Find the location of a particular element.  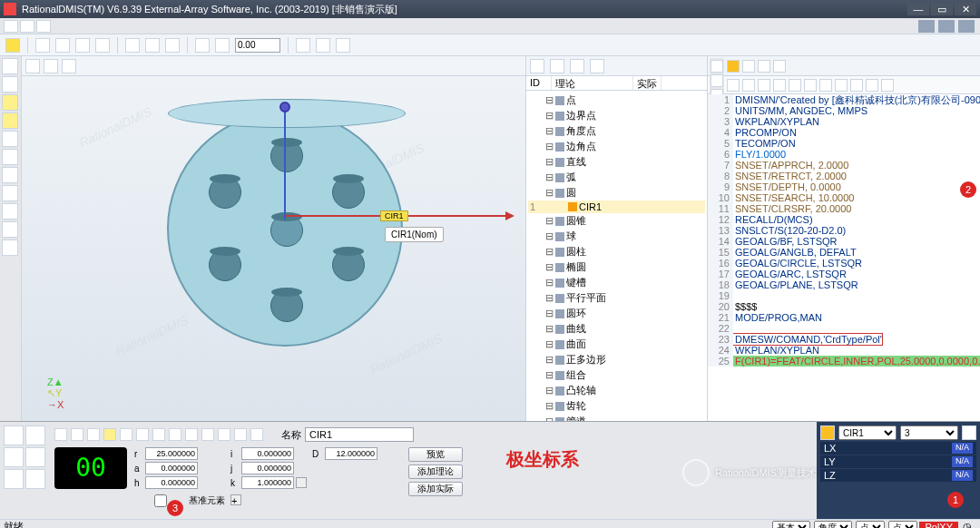

bl-gauge-icon is located at coordinates (14, 457).